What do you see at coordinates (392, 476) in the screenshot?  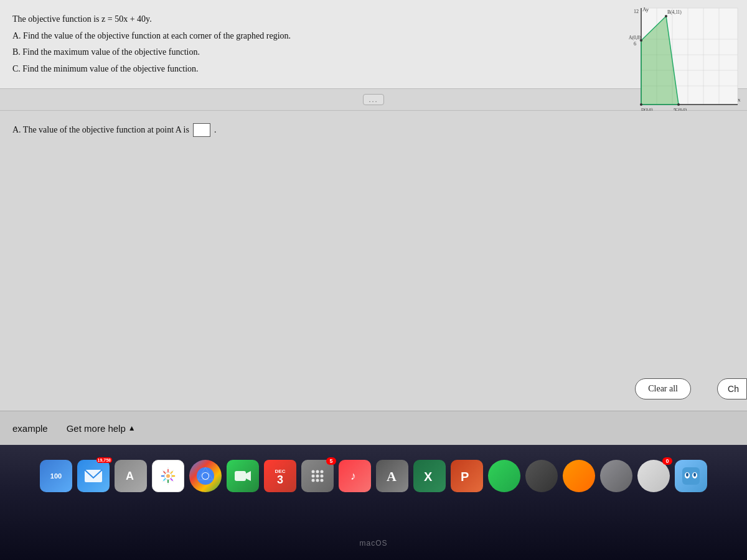 I see `font-icon: A` at bounding box center [392, 476].